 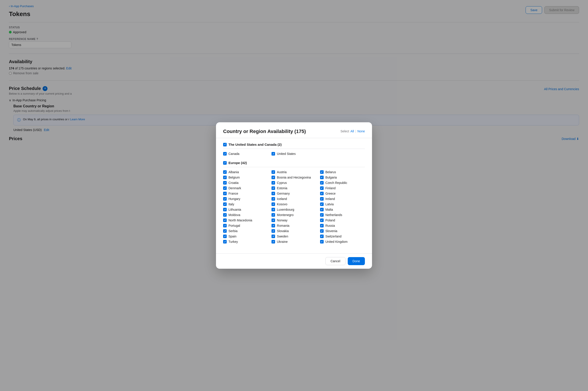 What do you see at coordinates (342, 226) in the screenshot?
I see `country-item: Russia` at bounding box center [342, 226].